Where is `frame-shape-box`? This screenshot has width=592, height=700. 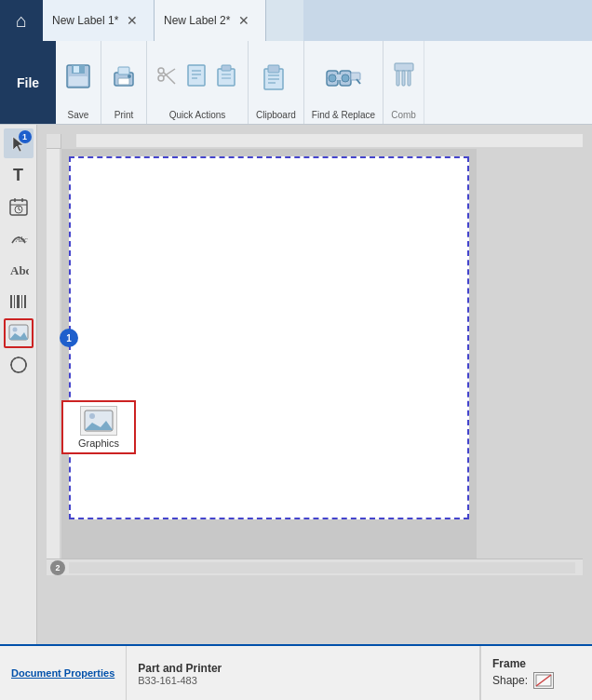 frame-shape-box is located at coordinates (544, 680).